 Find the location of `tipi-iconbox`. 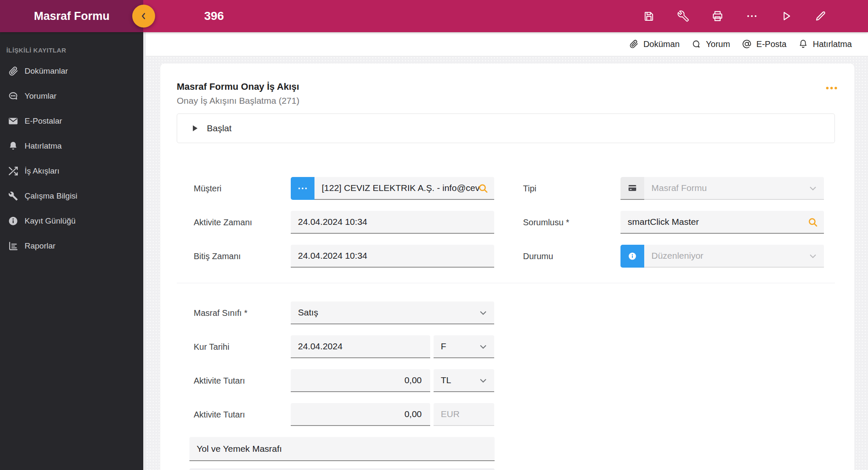

tipi-iconbox is located at coordinates (632, 188).